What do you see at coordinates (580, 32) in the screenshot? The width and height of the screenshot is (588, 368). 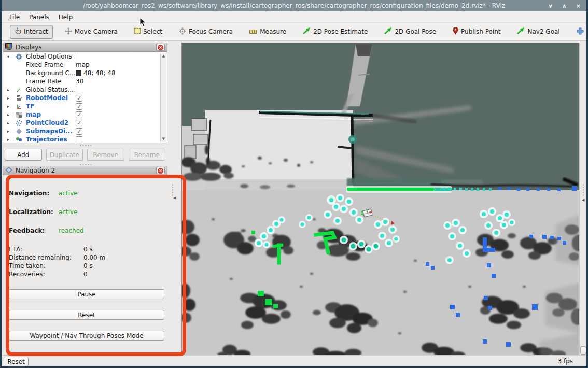 I see `add-tool-icon` at bounding box center [580, 32].